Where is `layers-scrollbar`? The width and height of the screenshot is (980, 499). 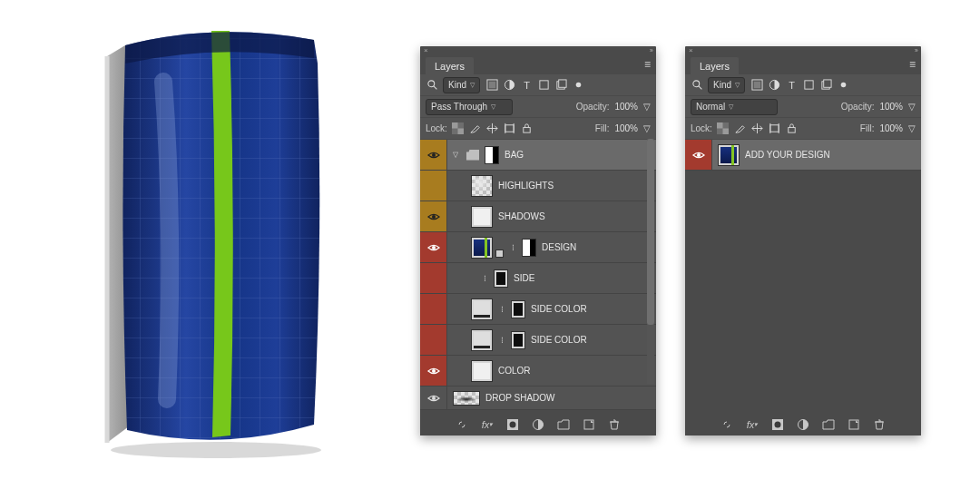
layers-scrollbar is located at coordinates (651, 261).